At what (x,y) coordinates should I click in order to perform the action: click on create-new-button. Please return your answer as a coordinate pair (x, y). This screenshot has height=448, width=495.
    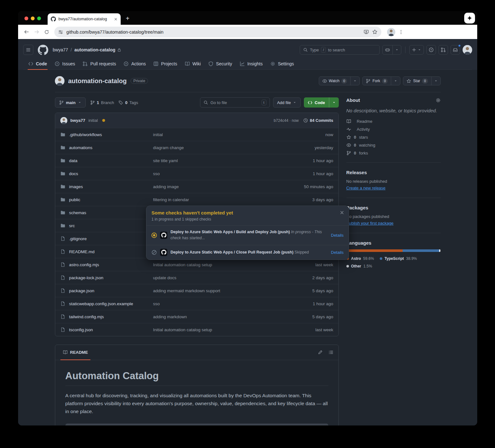
    Looking at the image, I should click on (417, 50).